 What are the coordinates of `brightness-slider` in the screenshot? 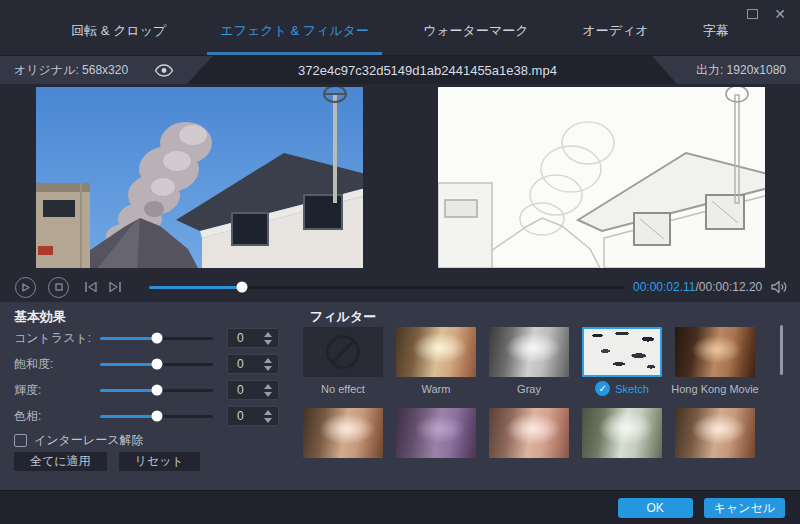 It's located at (156, 390).